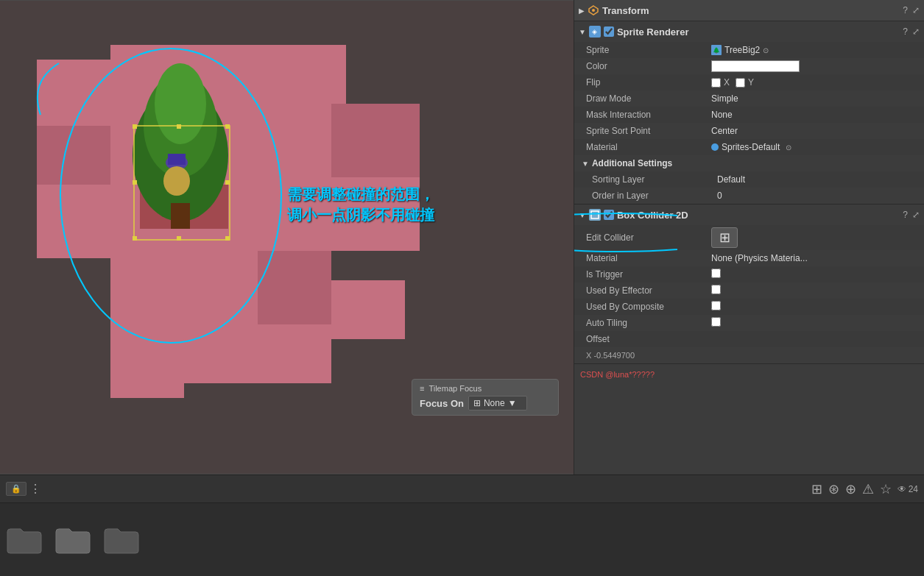  Describe the element at coordinates (750, 82) in the screenshot. I see `flip-prop-row: Flip X Y` at that location.